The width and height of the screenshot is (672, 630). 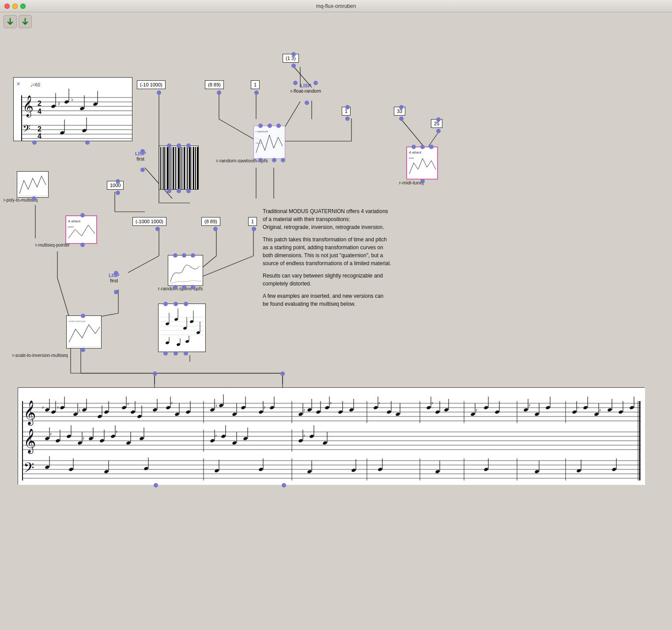 What do you see at coordinates (269, 142) in the screenshot?
I see `r-random-sawtooth-box: r-sawtooth ~~~ sketch` at bounding box center [269, 142].